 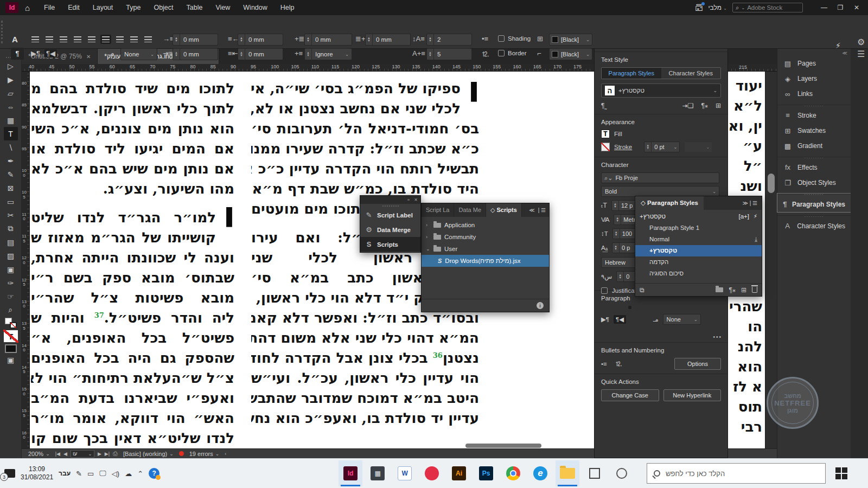 I want to click on last-page-button: ▶|, so click(x=107, y=454).